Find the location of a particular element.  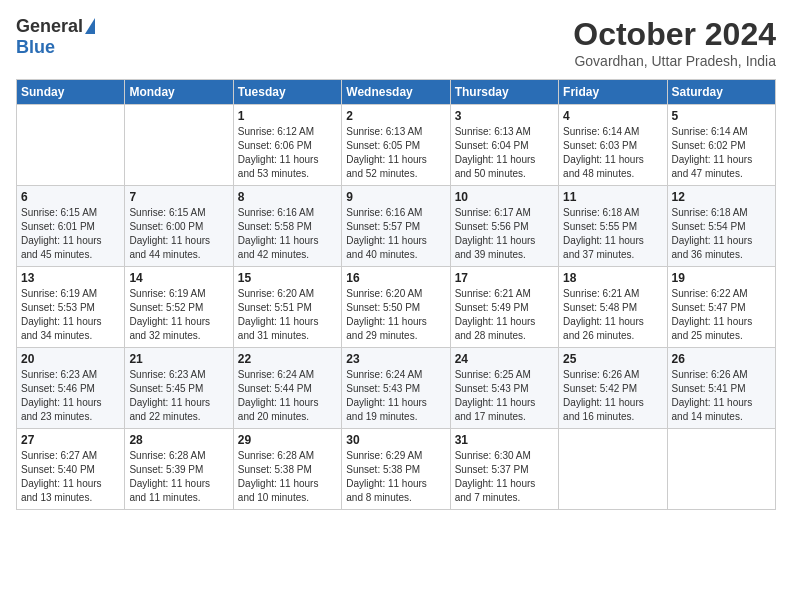

logo: General Blue is located at coordinates (56, 37).